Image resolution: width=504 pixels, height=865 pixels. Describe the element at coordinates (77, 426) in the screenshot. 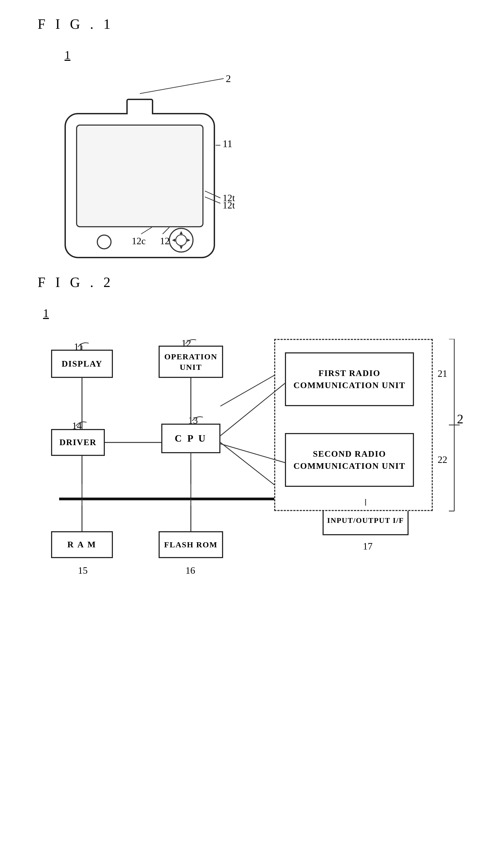

I see `label-14: 14` at that location.